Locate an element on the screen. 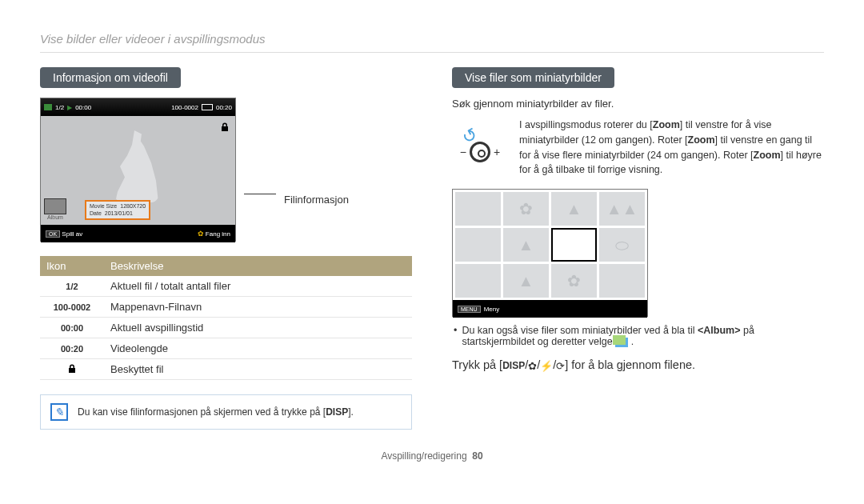 This screenshot has height=504, width=864. table-row: 00:20Videolengde is located at coordinates (226, 349).